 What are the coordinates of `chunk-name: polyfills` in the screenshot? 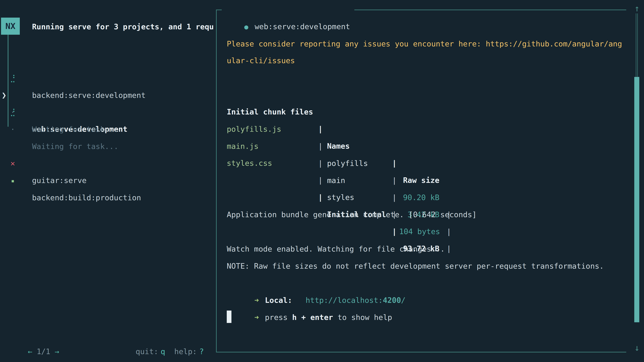 It's located at (348, 163).